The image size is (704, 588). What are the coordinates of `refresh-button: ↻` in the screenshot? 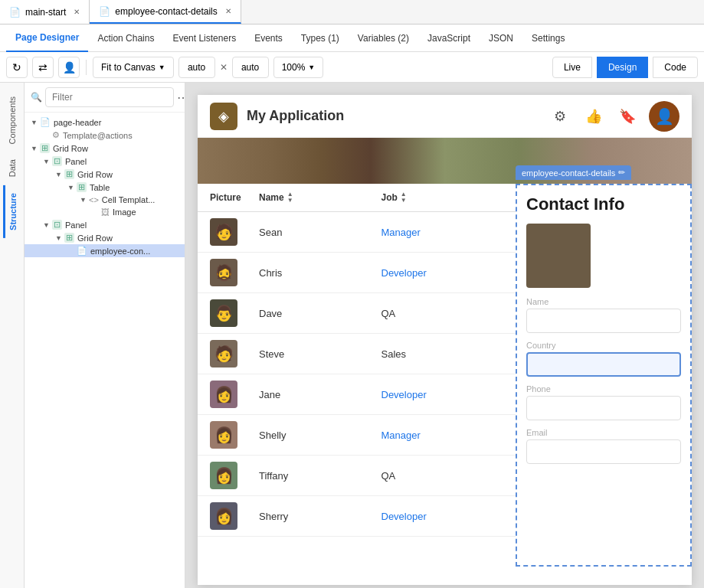 It's located at (17, 67).